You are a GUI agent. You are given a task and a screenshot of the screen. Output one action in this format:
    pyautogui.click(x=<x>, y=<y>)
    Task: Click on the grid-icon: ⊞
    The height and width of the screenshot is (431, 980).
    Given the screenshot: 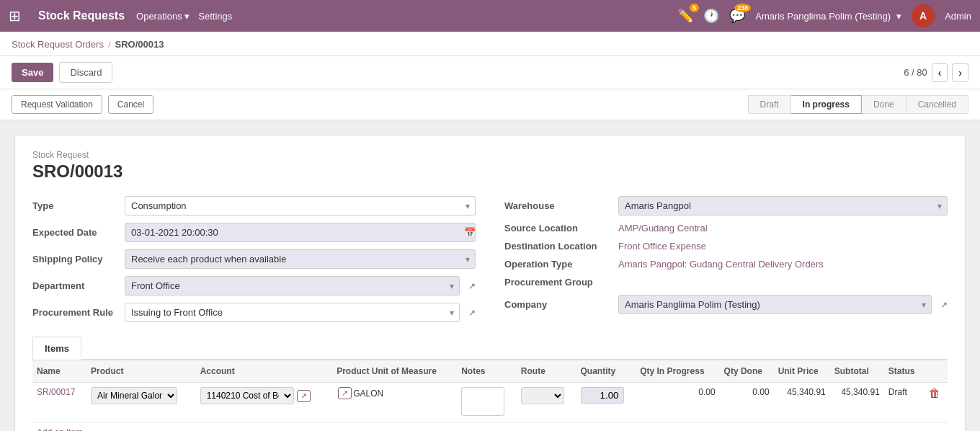 What is the action you would take?
    pyautogui.click(x=14, y=16)
    